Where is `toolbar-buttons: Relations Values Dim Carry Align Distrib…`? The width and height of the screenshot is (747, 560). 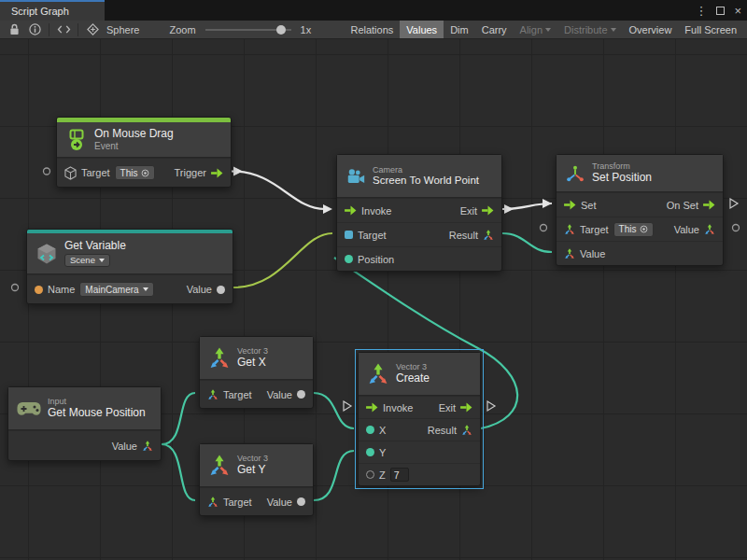 toolbar-buttons: Relations Values Dim Carry Align Distrib… is located at coordinates (543, 30).